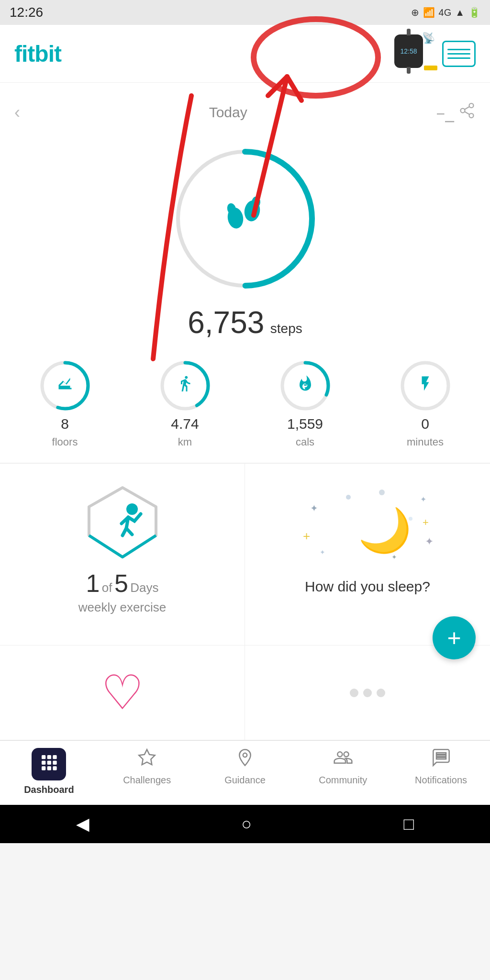 This screenshot has width=490, height=980. I want to click on nav-challenges: Challenges, so click(147, 771).